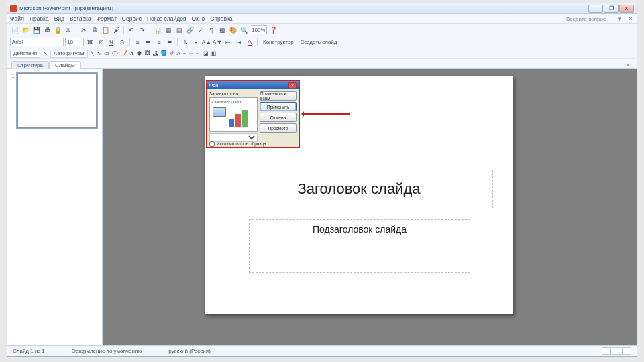  I want to click on color-icon: 🎨, so click(233, 30).